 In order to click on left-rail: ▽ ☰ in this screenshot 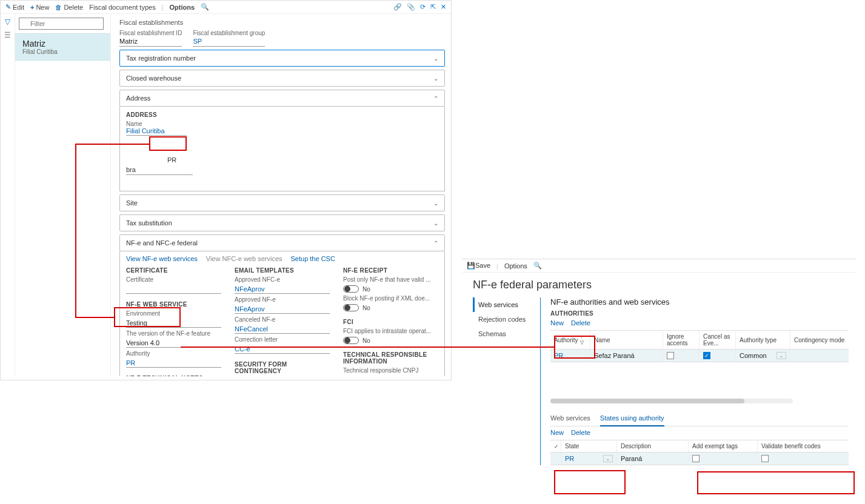, I will do `click(8, 195)`.